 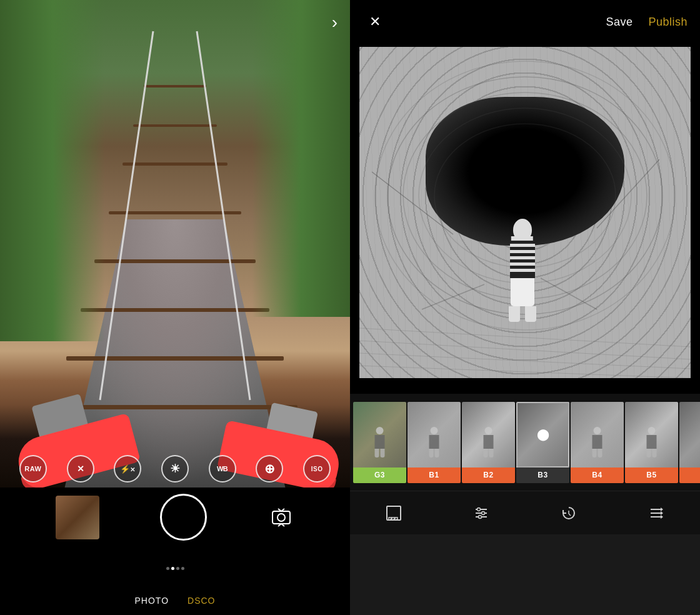 I want to click on save-button: Save, so click(x=619, y=22).